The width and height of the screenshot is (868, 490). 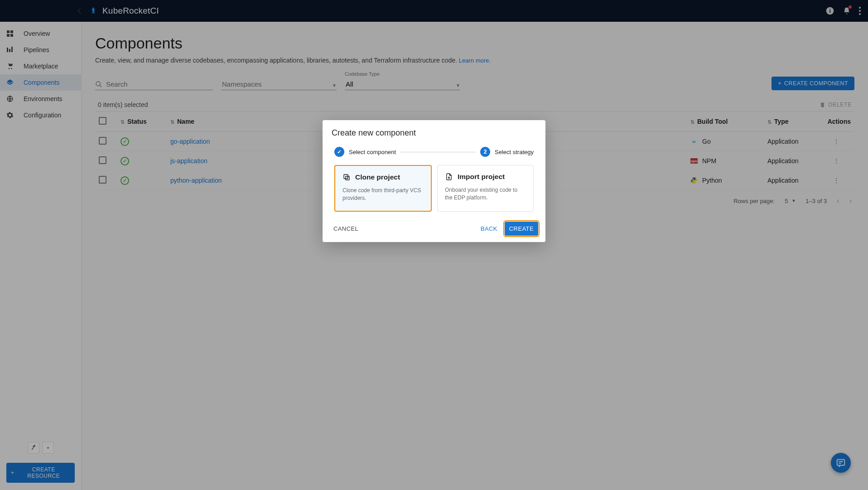 What do you see at coordinates (383, 189) in the screenshot?
I see `strategy-card-clone: Clone project Clone code from third-part…` at bounding box center [383, 189].